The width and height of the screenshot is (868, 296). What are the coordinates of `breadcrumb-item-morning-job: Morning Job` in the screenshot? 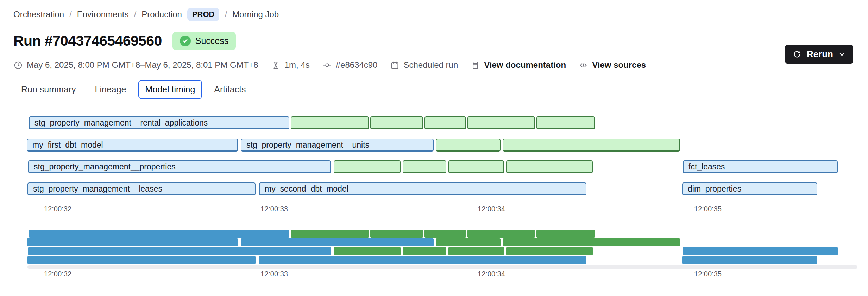 It's located at (256, 14).